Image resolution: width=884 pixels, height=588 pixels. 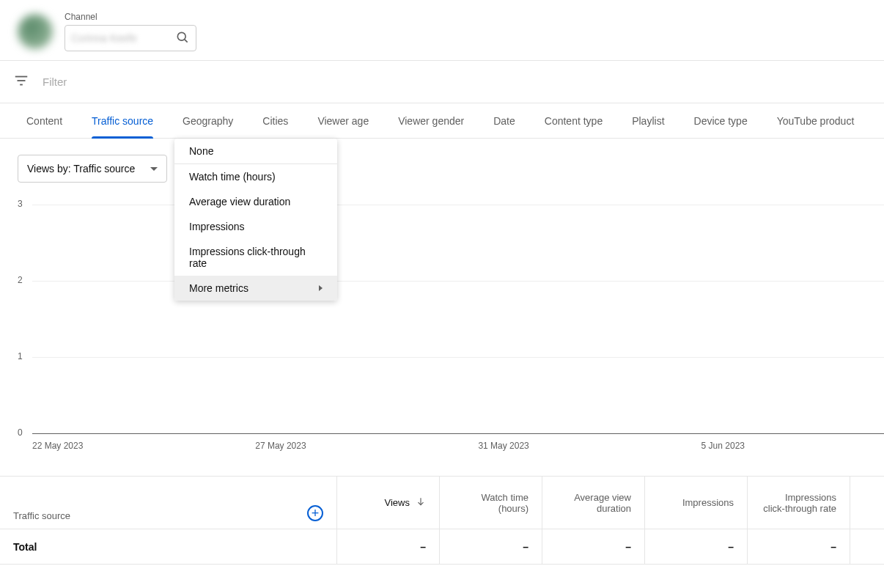 I want to click on x-tick: 22 May 2023, so click(x=57, y=446).